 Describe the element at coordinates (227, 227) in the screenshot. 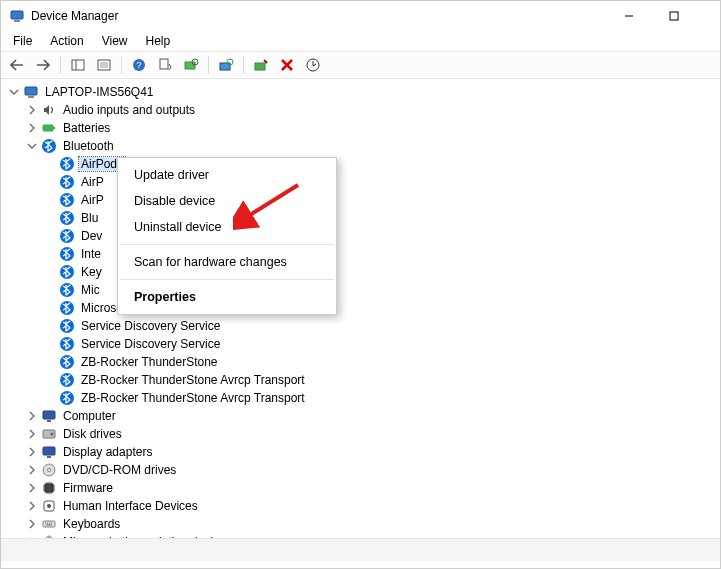

I see `ctx-uninstall-device: Uninstall device` at that location.